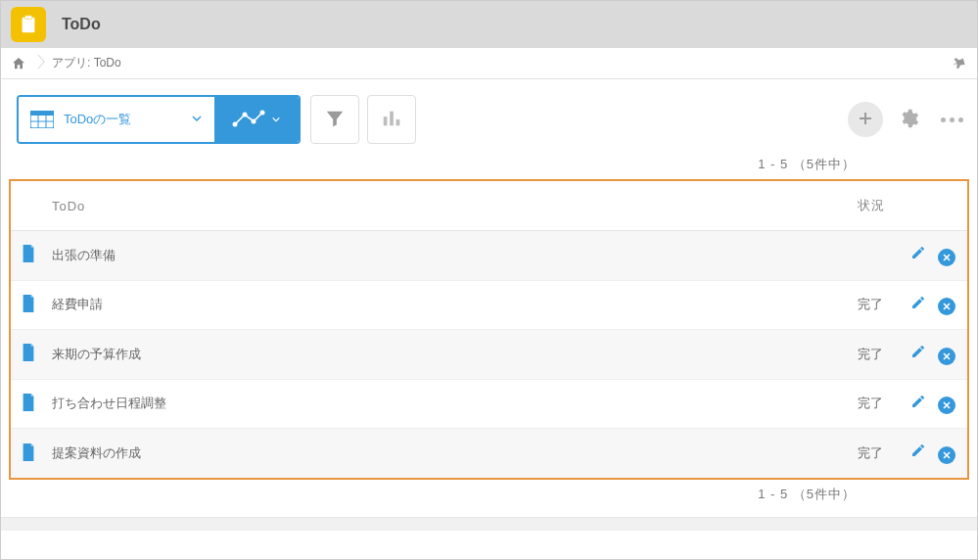  I want to click on view-dropdown: ToDoの一覧, so click(116, 119).